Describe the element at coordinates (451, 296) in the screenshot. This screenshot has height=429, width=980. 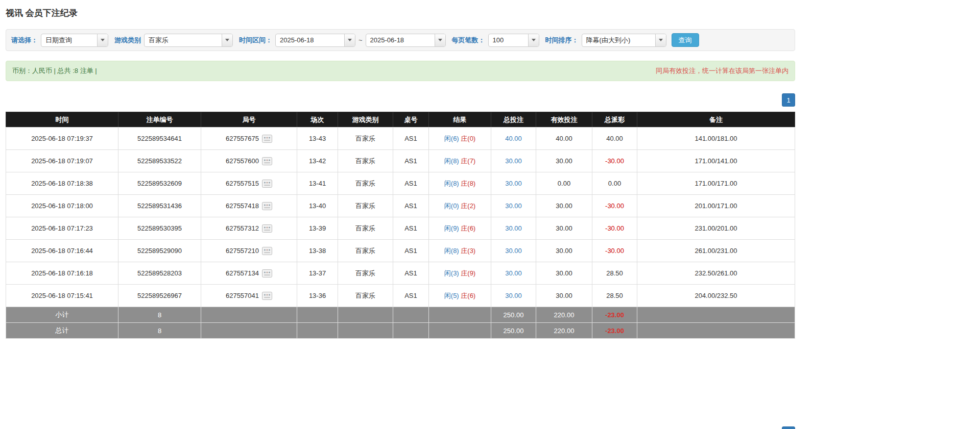
I see `result-player: 闲(5)` at that location.